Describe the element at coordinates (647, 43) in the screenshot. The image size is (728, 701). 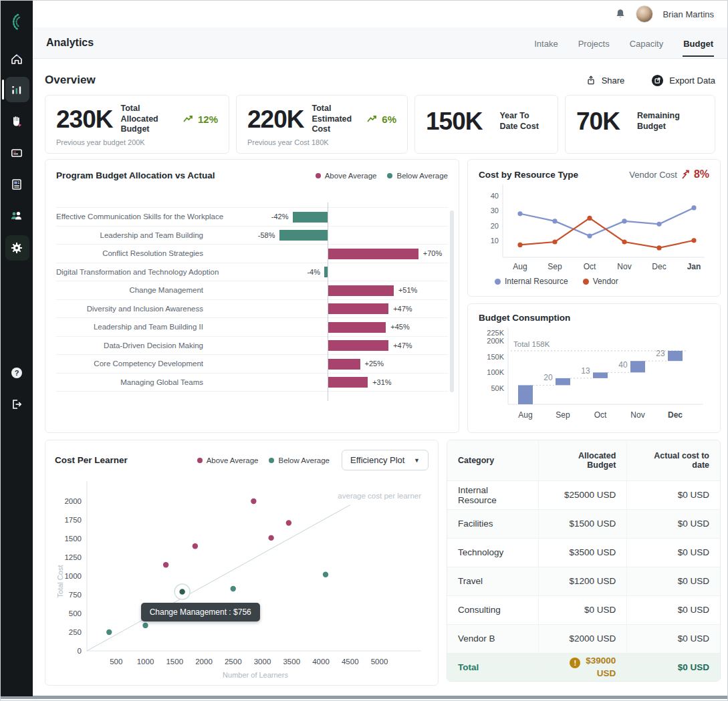
I see `tab-capacity: Capacity` at that location.